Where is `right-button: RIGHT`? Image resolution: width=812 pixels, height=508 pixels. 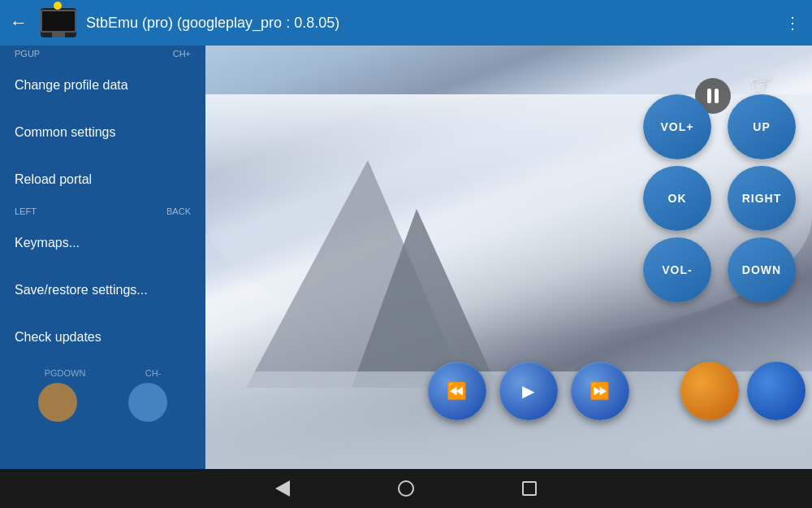
right-button: RIGHT is located at coordinates (762, 198).